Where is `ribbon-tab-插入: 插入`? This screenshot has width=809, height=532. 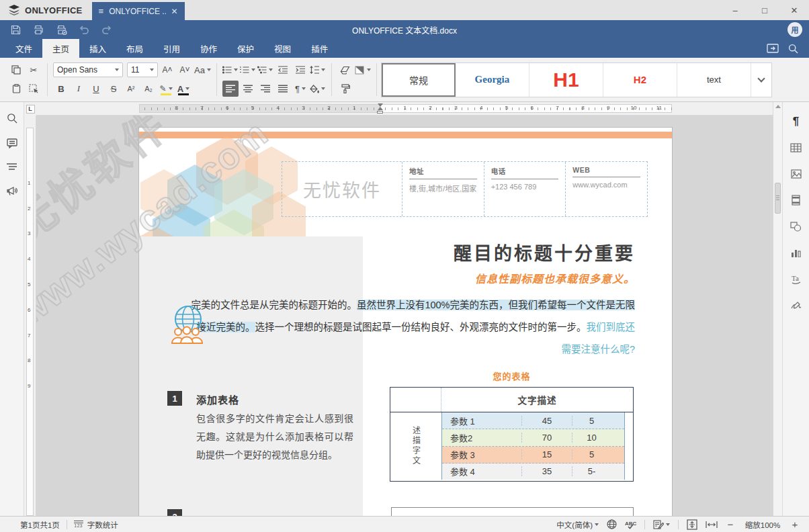
ribbon-tab-插入: 插入 is located at coordinates (98, 48).